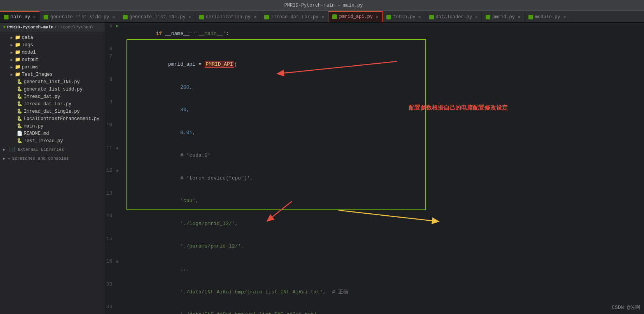 This screenshot has width=644, height=314. What do you see at coordinates (382, 65) in the screenshot?
I see `line-code: pmrid_api = PMRID_API(` at bounding box center [382, 65].